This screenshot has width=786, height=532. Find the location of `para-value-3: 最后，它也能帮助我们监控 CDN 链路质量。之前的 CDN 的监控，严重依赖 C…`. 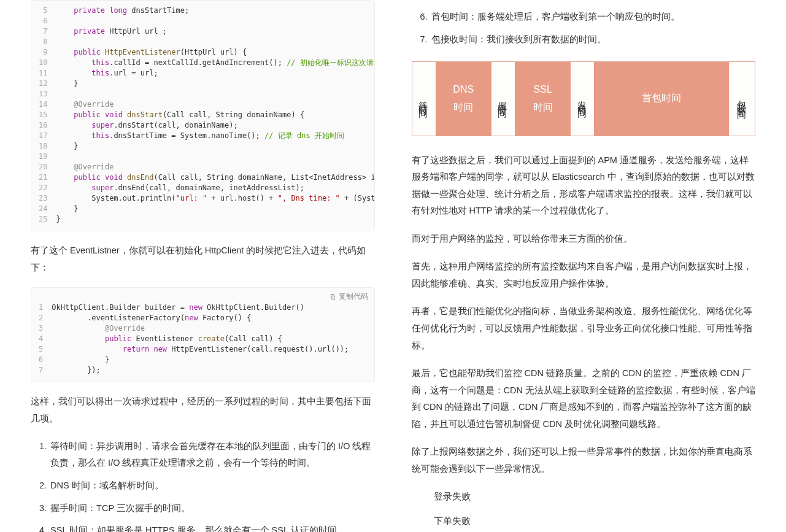

para-value-3: 最后，它也能帮助我们监控 CDN 链路质量。之前的 CDN 的监控，严重依赖 C… is located at coordinates (584, 399).